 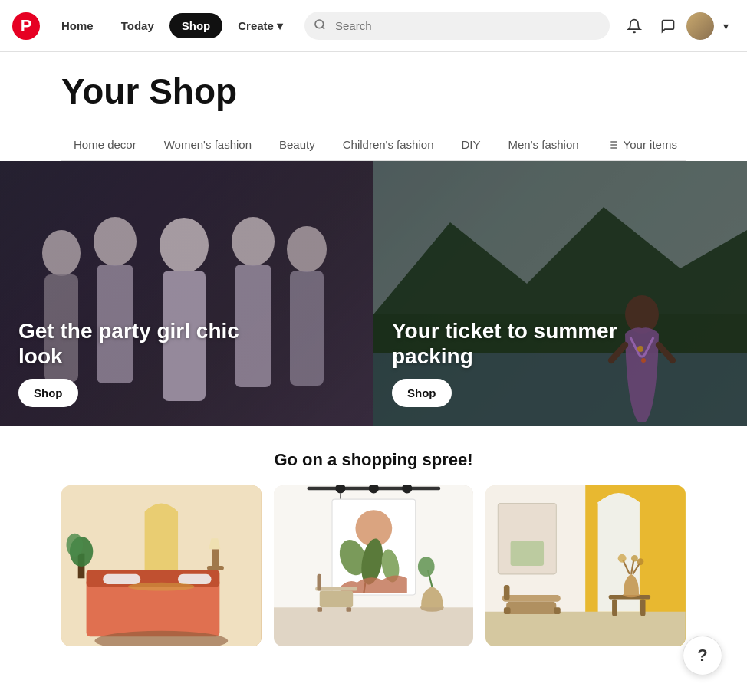 What do you see at coordinates (457, 26) in the screenshot?
I see `search-bar` at bounding box center [457, 26].